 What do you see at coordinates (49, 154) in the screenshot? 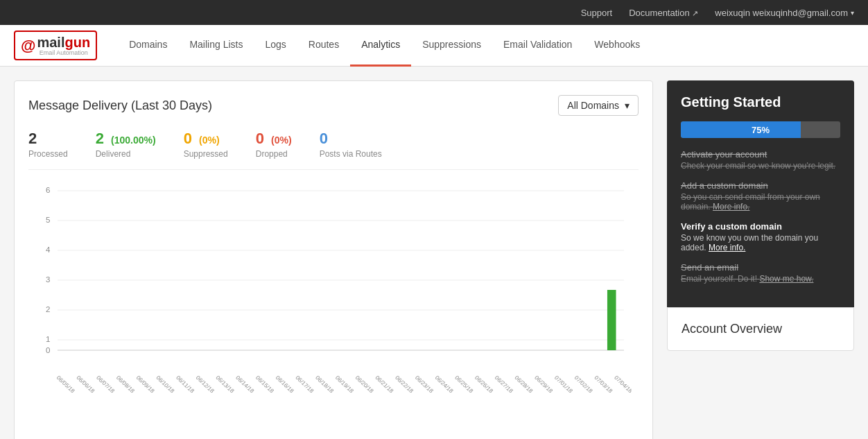
I see `stat-processed-label: Processed` at bounding box center [49, 154].